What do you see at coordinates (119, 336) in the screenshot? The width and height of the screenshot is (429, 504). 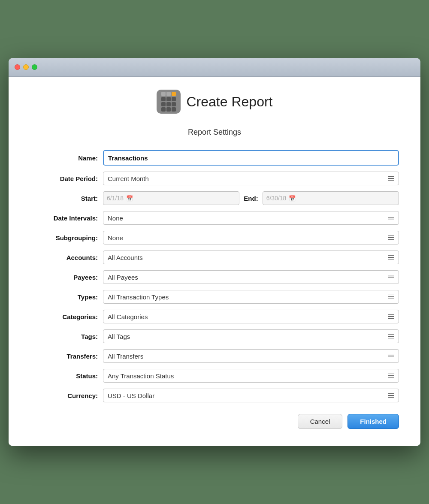 I see `tags-value: All Tags` at bounding box center [119, 336].